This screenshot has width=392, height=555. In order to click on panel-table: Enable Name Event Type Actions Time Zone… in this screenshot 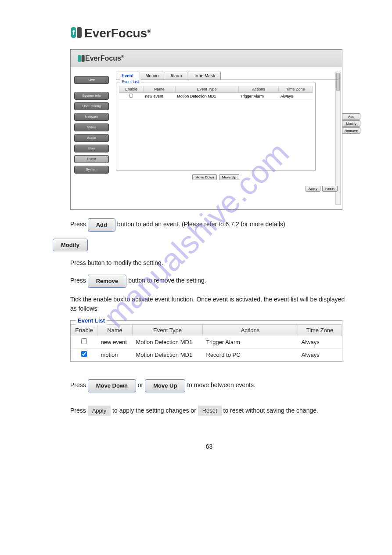, I will do `click(206, 343)`.